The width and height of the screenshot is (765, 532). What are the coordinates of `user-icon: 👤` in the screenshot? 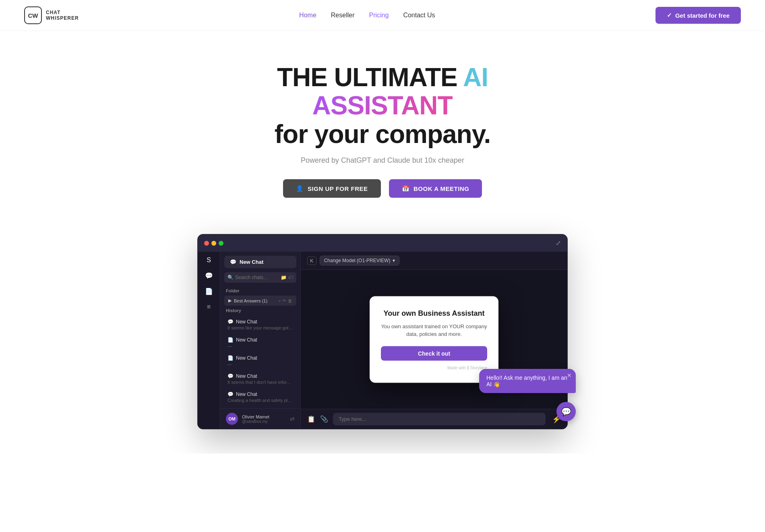 It's located at (300, 188).